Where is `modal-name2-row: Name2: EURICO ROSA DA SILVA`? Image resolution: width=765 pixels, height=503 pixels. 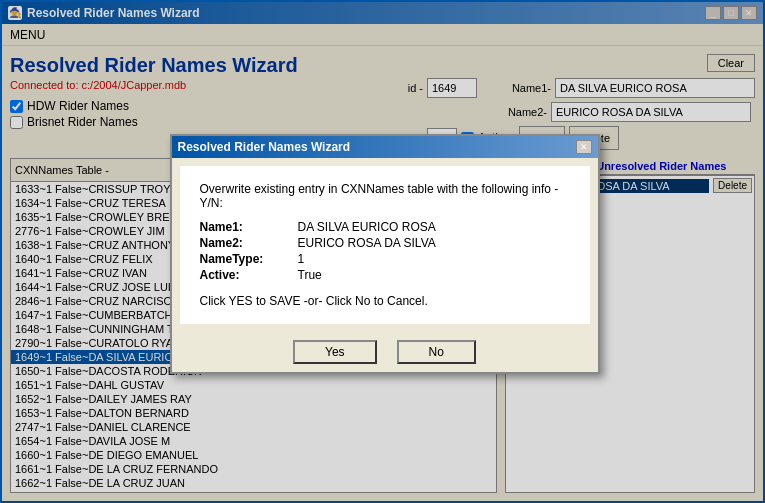
modal-name2-row: Name2: EURICO ROSA DA SILVA is located at coordinates (385, 243).